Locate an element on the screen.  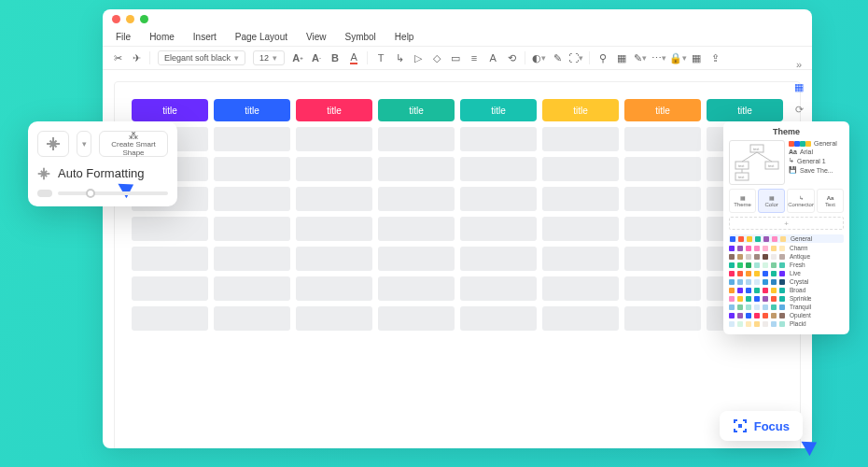
layer-icon: ◇ is located at coordinates (437, 58).